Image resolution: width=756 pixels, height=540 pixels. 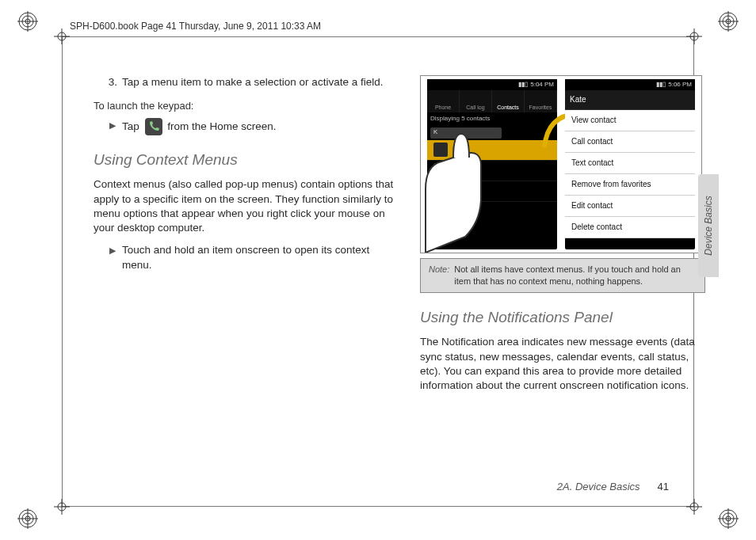 What do you see at coordinates (663, 486) in the screenshot?
I see `page-number: 41` at bounding box center [663, 486].